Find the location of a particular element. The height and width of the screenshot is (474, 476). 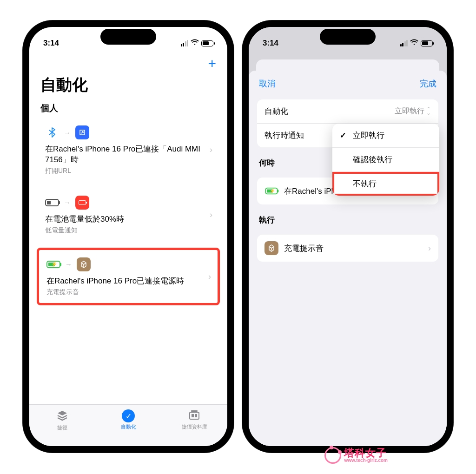

mode-popover: ✓ 立即執行 確認後執行 不執行 is located at coordinates (386, 160).